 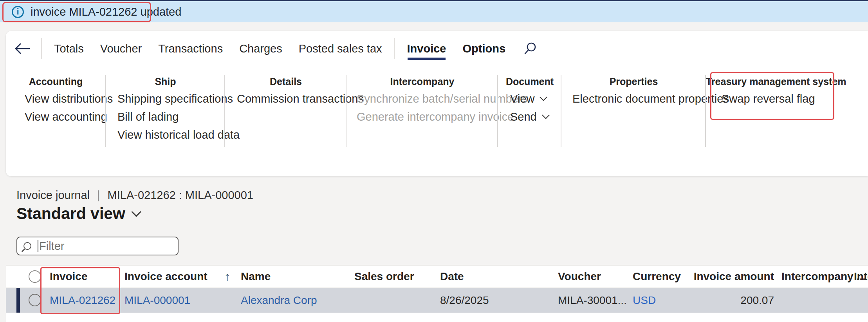 What do you see at coordinates (422, 81) in the screenshot?
I see `group-title: Intercompany` at bounding box center [422, 81].